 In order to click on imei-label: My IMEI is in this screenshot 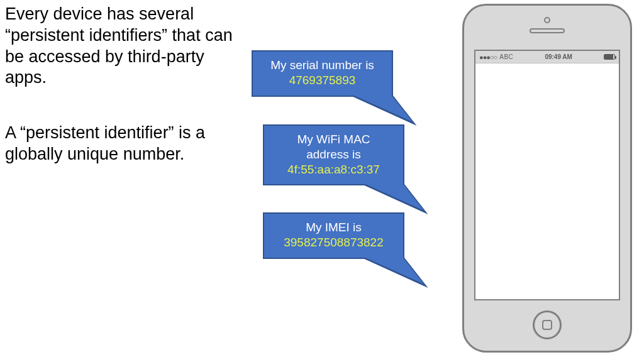, I will do `click(333, 228)`.